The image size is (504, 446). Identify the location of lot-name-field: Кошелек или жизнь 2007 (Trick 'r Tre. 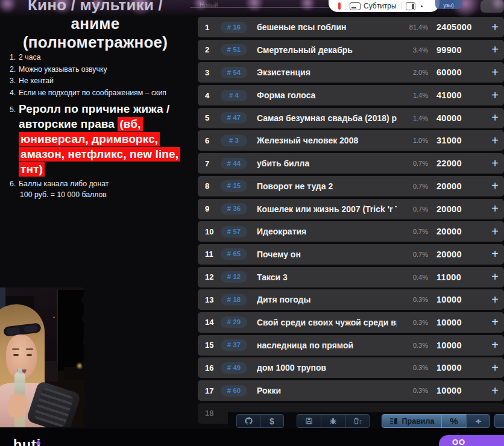
(327, 209).